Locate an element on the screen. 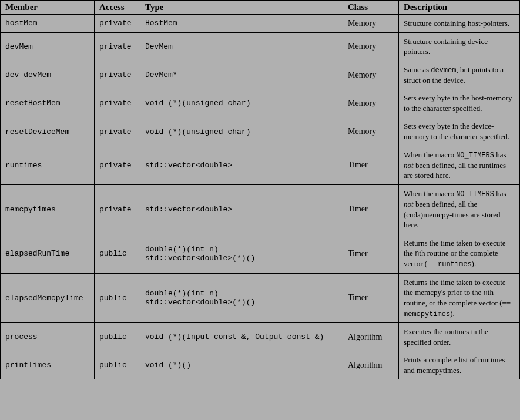  table-row: printTimespublicvoid (*)()AlgorithmPrint… is located at coordinates (260, 365).